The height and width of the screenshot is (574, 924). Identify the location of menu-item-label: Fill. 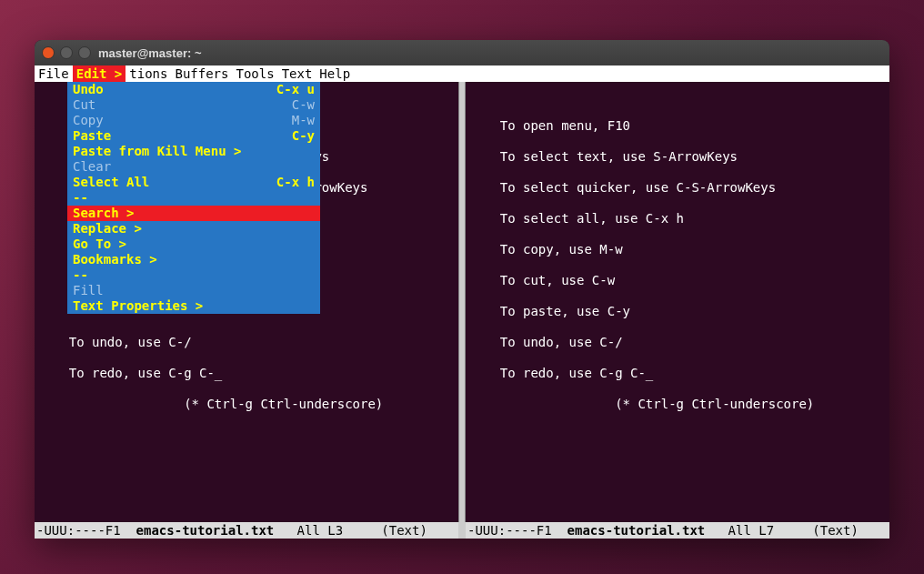
(88, 291).